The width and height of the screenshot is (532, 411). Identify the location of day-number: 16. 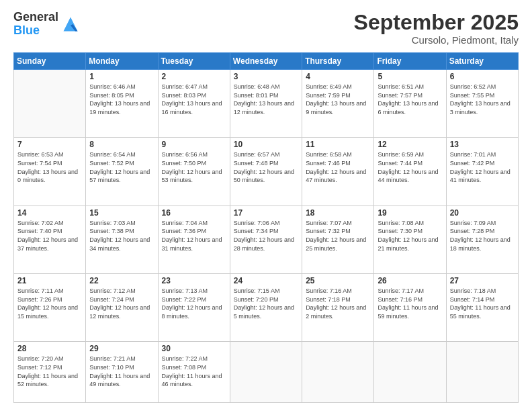
(194, 213).